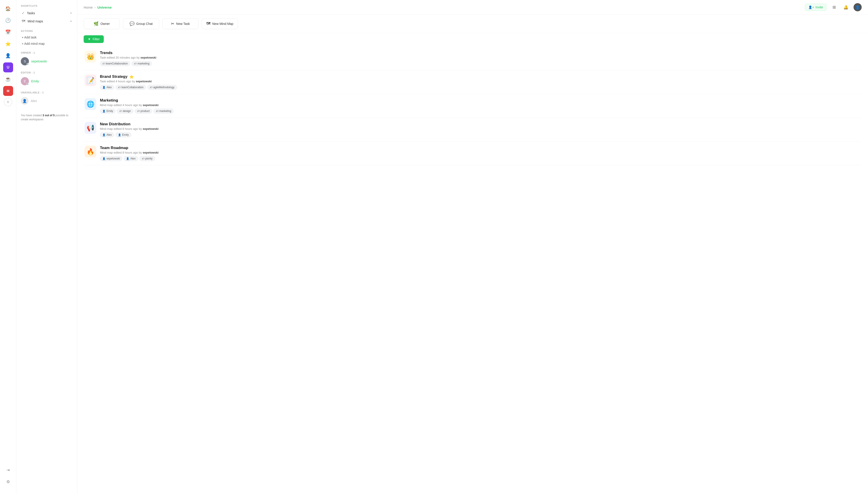 The height and width of the screenshot is (494, 868). What do you see at coordinates (8, 44) in the screenshot?
I see `star-nav-icon: ⭐` at bounding box center [8, 44].